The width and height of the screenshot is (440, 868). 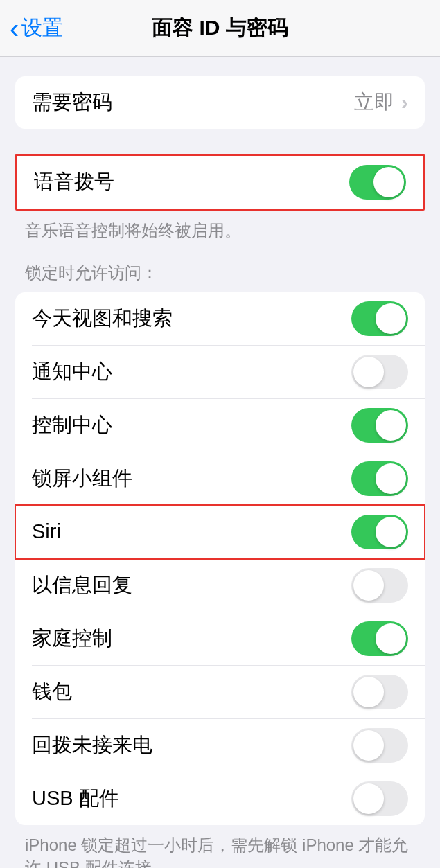 I want to click on require-passcode-label: 需要密码, so click(x=193, y=103).